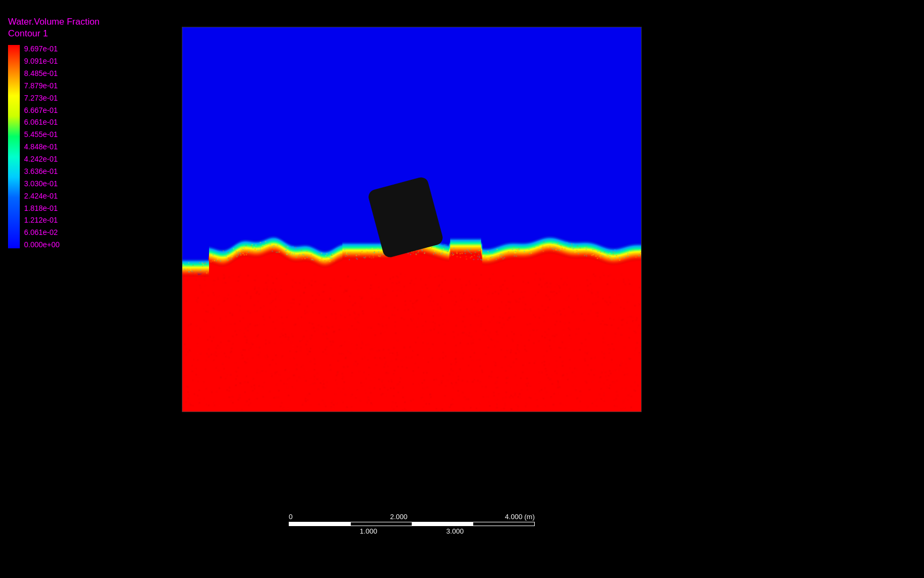  Describe the element at coordinates (456, 531) in the screenshot. I see `scale-bottom-3: 3.000` at that location.